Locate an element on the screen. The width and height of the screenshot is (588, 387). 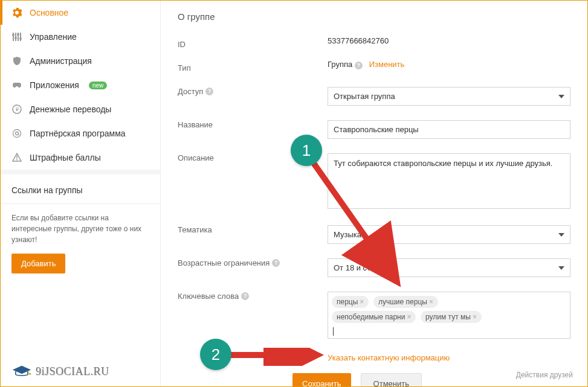
name-label: Название is located at coordinates (253, 123).